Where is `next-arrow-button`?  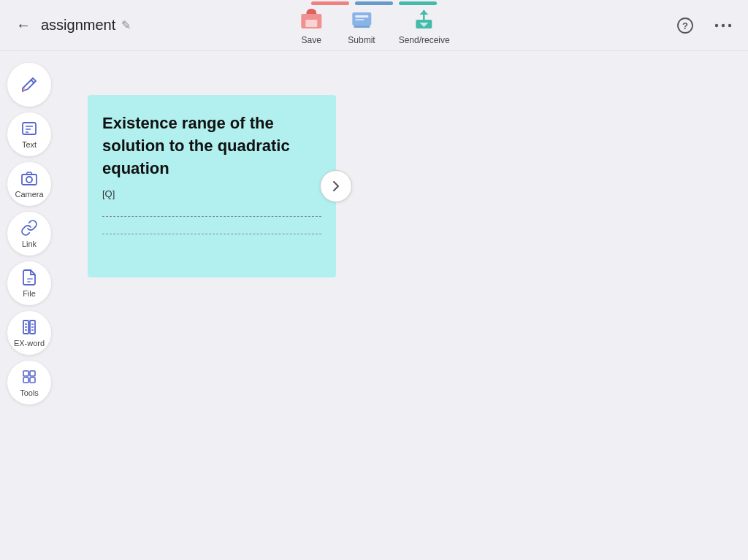
next-arrow-button is located at coordinates (336, 186).